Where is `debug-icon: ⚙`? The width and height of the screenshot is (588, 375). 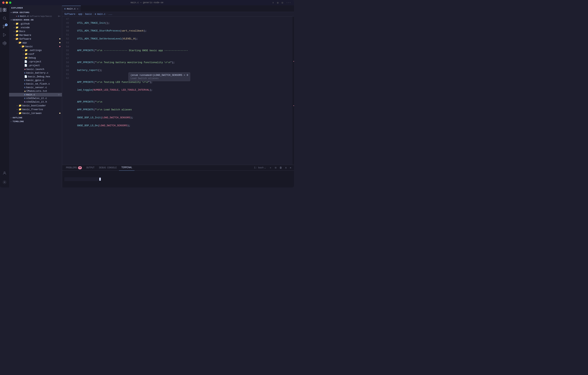 debug-icon: ⚙ is located at coordinates (278, 3).